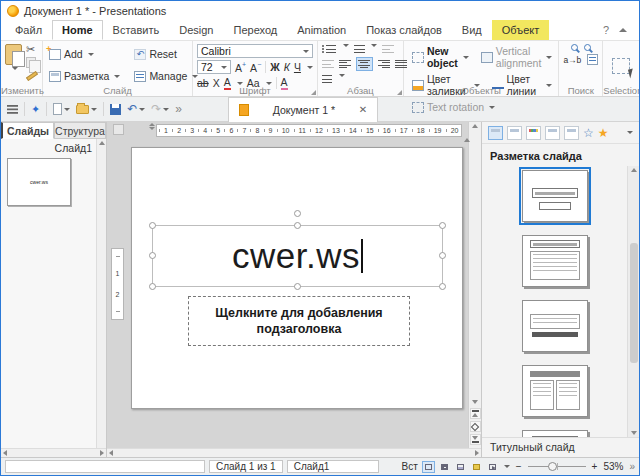 This screenshot has width=640, height=476. What do you see at coordinates (166, 76) in the screenshot?
I see `manage-slides-button: Manage` at bounding box center [166, 76].